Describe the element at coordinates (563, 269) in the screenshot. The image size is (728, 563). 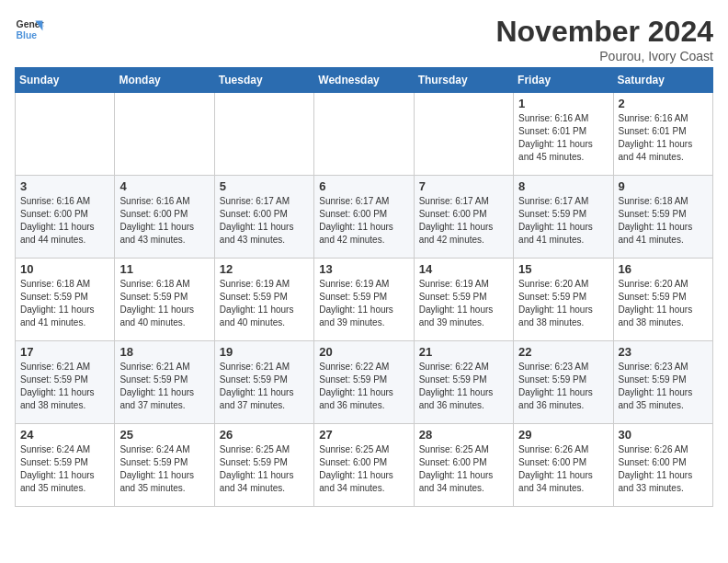
I see `day-number: 15` at that location.